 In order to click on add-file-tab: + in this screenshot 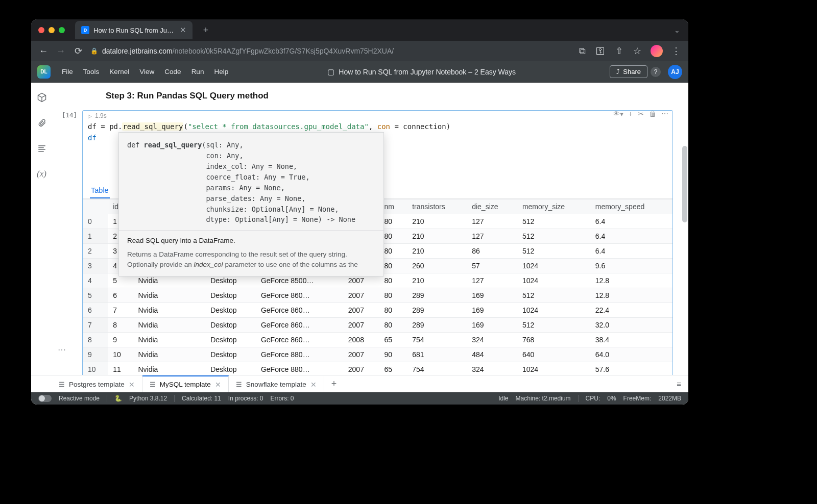, I will do `click(334, 384)`.